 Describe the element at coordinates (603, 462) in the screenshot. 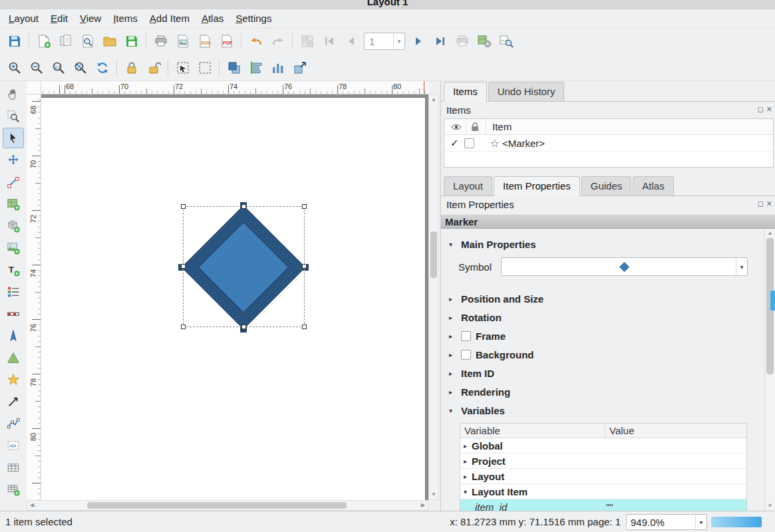

I see `variables-group-project: ▸ Project` at that location.